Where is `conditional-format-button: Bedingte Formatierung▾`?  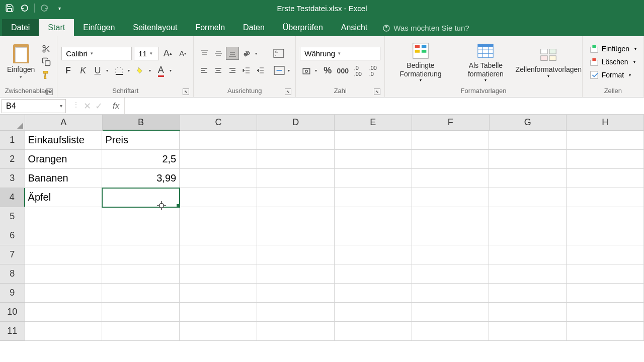 conditional-format-button: Bedingte Formatierung▾ is located at coordinates (421, 62).